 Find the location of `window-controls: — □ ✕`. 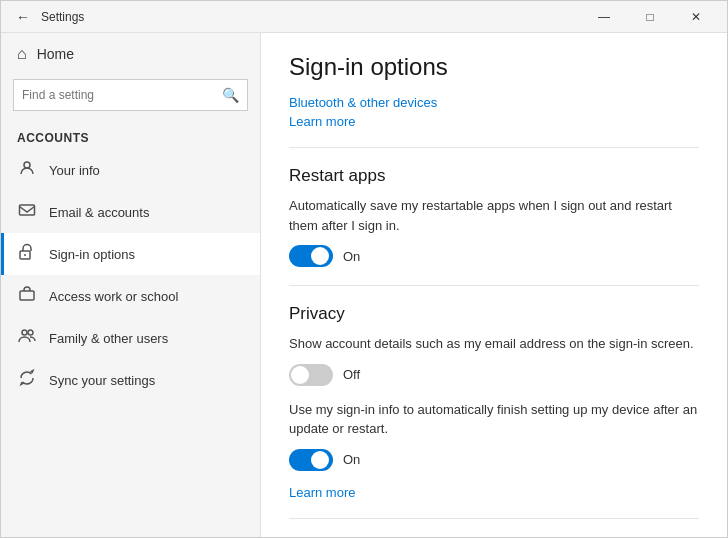

window-controls: — □ ✕ is located at coordinates (650, 17).